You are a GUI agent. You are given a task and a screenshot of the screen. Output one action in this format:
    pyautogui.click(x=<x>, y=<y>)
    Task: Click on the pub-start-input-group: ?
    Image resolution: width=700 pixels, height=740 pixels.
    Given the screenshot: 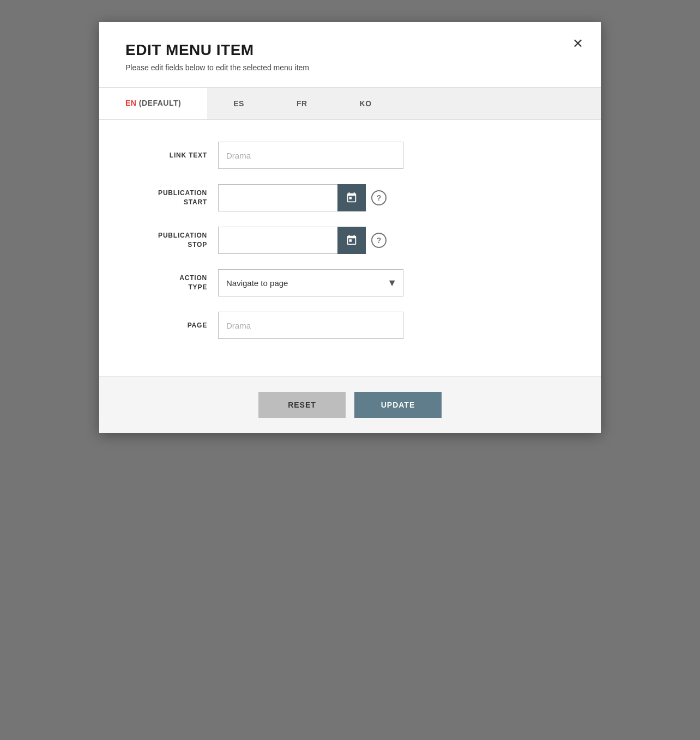 What is the action you would take?
    pyautogui.click(x=302, y=198)
    